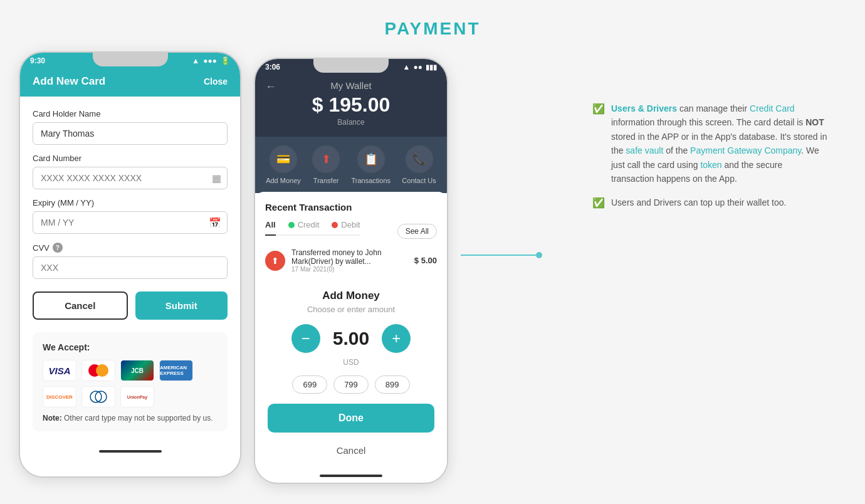 This screenshot has width=865, height=504. I want to click on add-money-label: Add Money, so click(283, 181).